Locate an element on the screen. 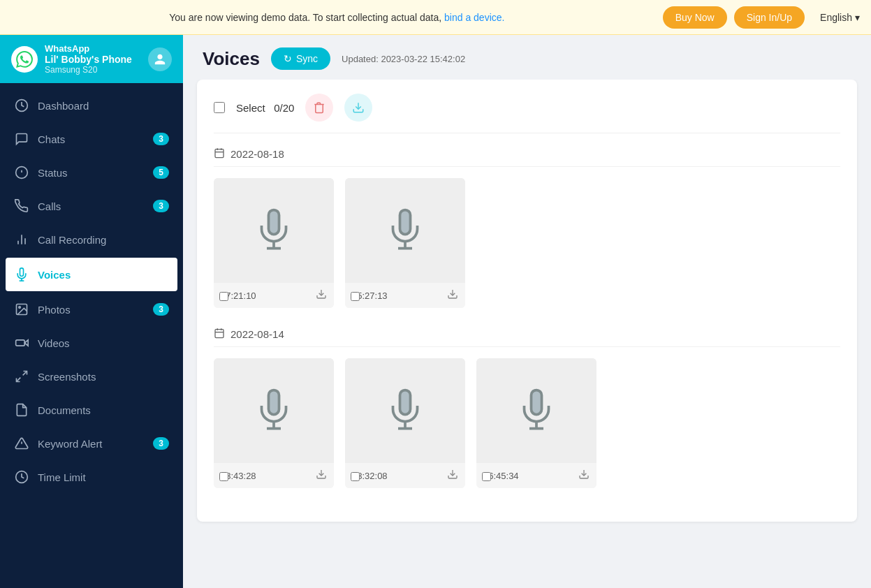  sidebar-nav: Dashboard Chats 3 Status is located at coordinates (92, 291).